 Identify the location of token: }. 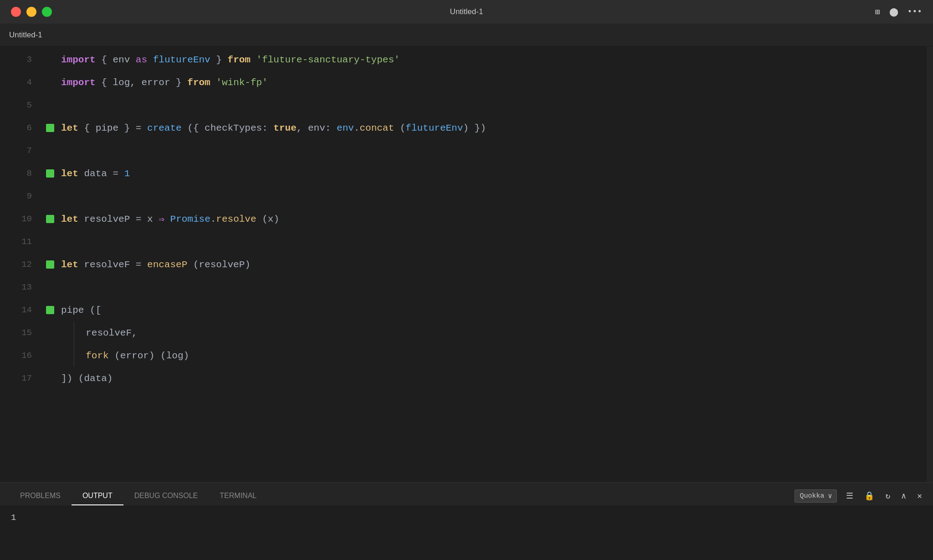
(219, 60).